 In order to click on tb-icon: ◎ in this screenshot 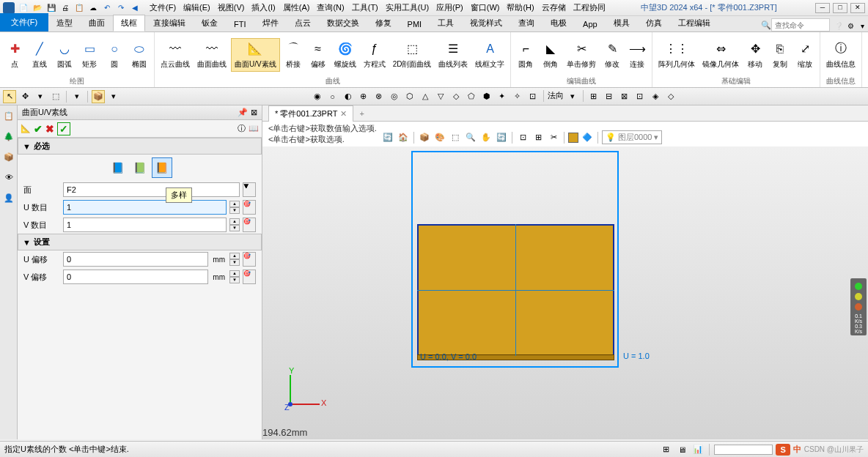, I will do `click(394, 97)`.